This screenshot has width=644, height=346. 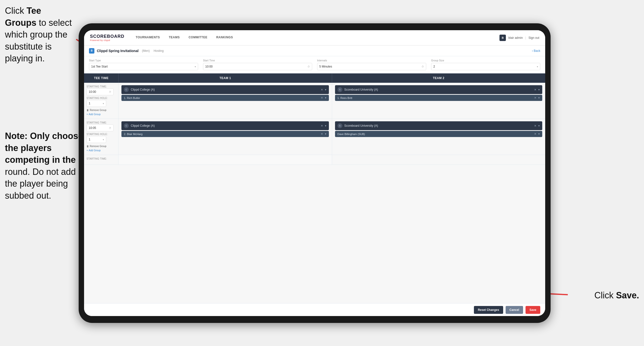 What do you see at coordinates (372, 65) in the screenshot?
I see `intervals-group: Intervals 5 Minutes ⏱` at bounding box center [372, 65].